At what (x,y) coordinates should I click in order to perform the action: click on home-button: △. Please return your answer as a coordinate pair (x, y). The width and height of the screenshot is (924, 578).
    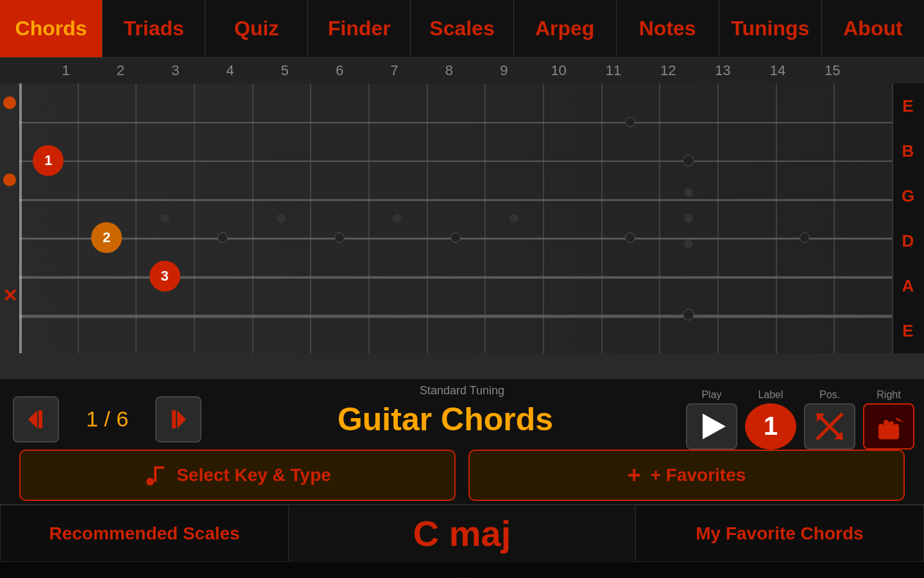
    Looking at the image, I should click on (464, 572).